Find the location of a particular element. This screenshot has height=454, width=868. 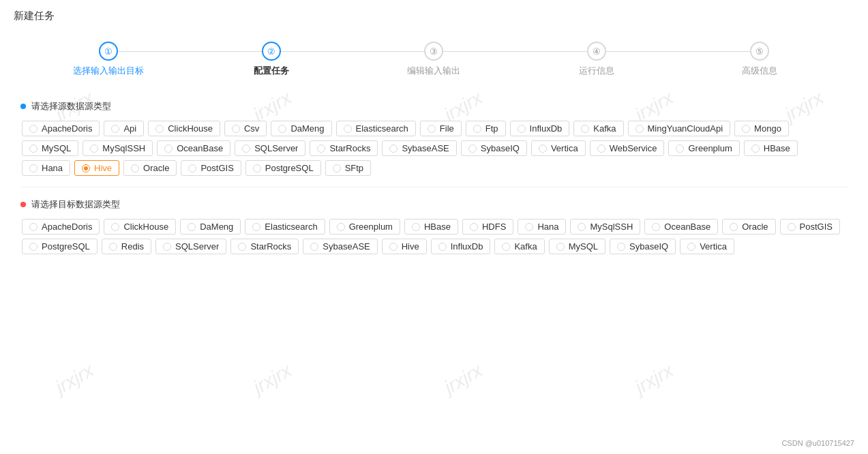

tag-radio-mingyuancloudapi is located at coordinates (640, 129).